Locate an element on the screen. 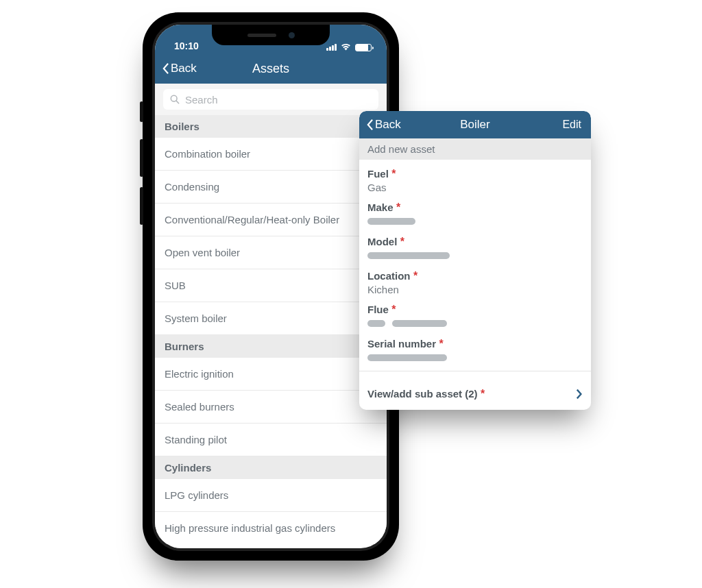  chevron-right-icon is located at coordinates (579, 394).